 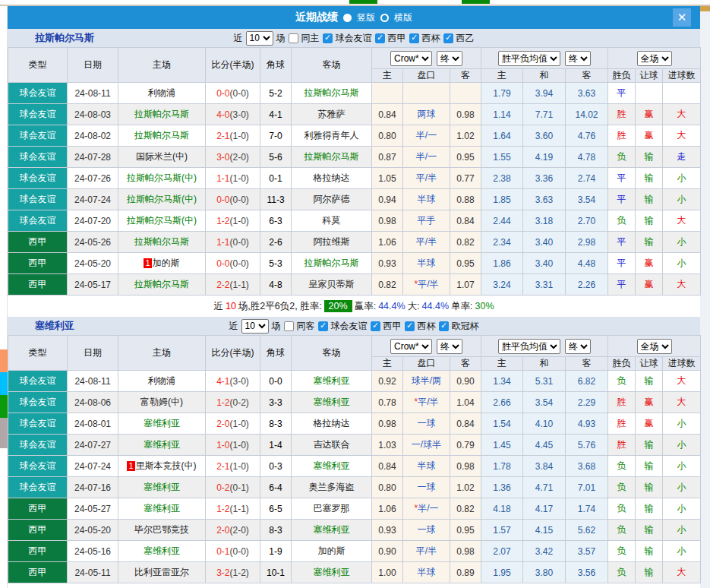 What do you see at coordinates (465, 38) in the screenshot?
I see `league-label: 西乙` at bounding box center [465, 38].